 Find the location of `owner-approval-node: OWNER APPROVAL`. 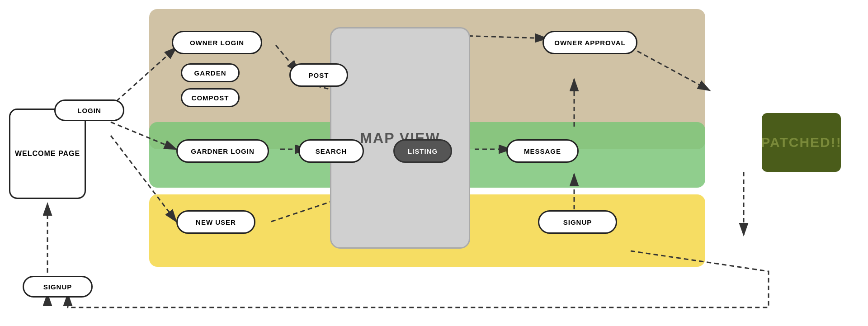

owner-approval-node: OWNER APPROVAL is located at coordinates (590, 43).